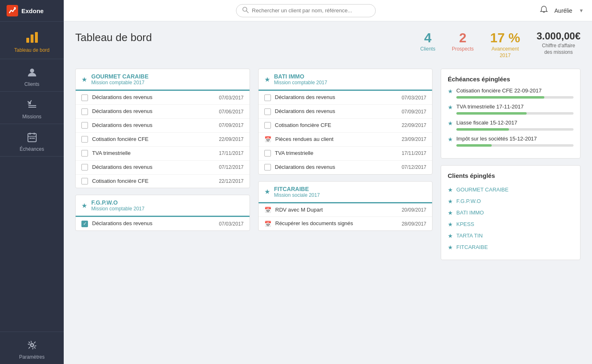  Describe the element at coordinates (32, 108) in the screenshot. I see `sidebar-item-missions: Missions` at that location.